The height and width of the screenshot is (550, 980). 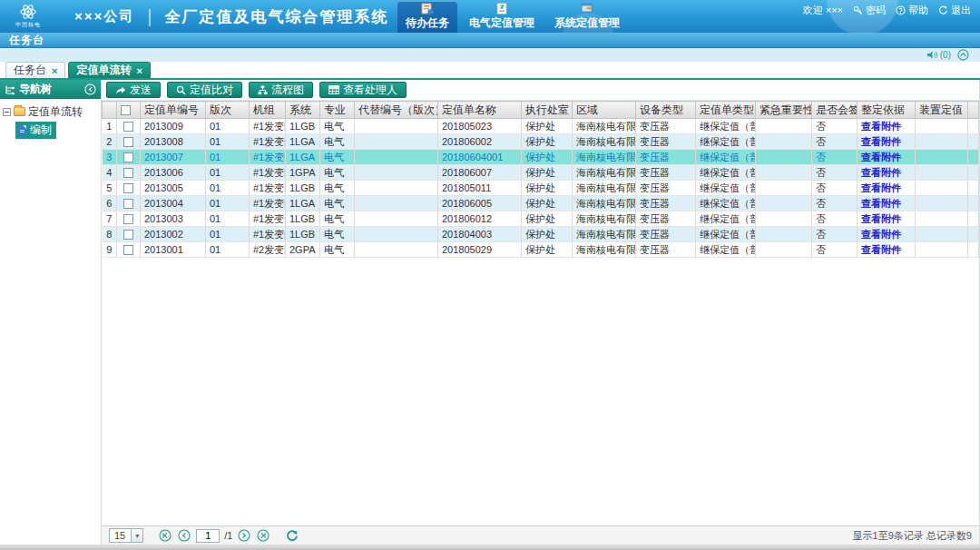 What do you see at coordinates (263, 535) in the screenshot?
I see `last-page-button` at bounding box center [263, 535].